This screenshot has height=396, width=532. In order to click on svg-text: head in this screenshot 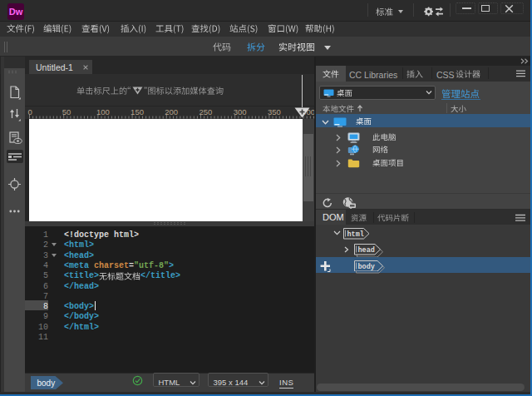, I will do `click(367, 250)`.